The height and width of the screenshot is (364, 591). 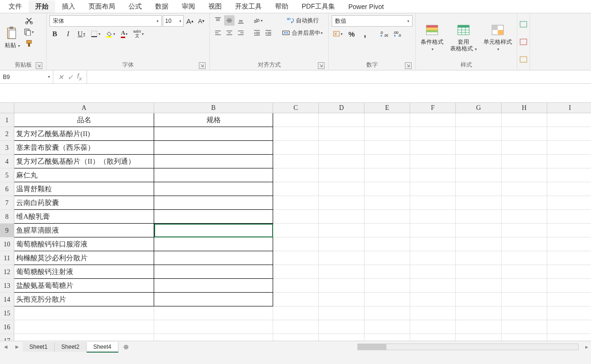 What do you see at coordinates (342, 162) in the screenshot?
I see `cell-D4` at bounding box center [342, 162].